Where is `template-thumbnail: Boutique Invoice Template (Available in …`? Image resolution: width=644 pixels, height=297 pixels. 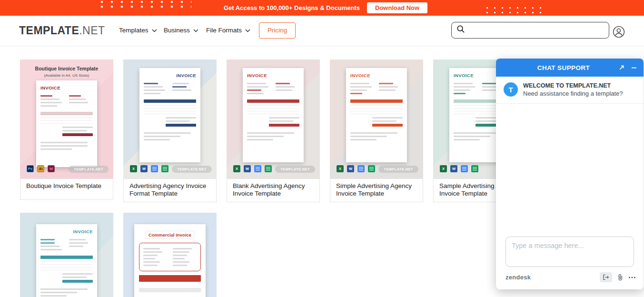
template-thumbnail: Boutique Invoice Template (Available in … is located at coordinates (67, 119).